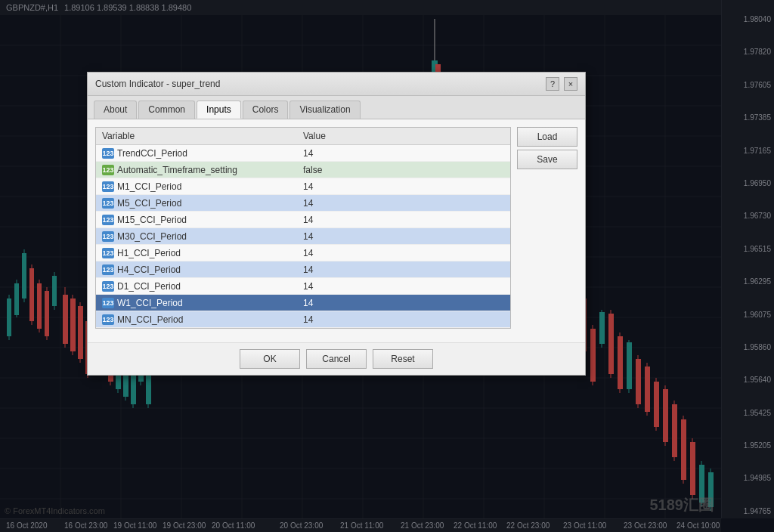 The width and height of the screenshot is (774, 532). Describe the element at coordinates (203, 136) in the screenshot. I see `col-variable-header: Variable` at that location.